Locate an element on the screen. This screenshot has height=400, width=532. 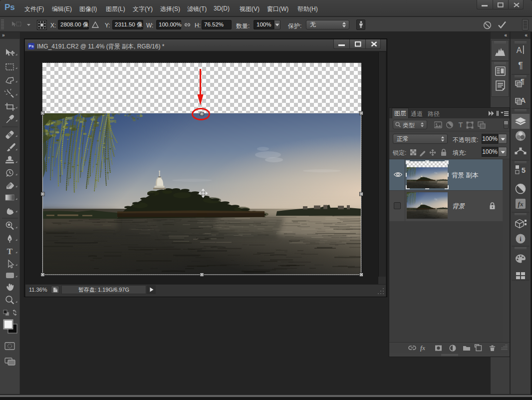
svg-text: i is located at coordinates (521, 239).